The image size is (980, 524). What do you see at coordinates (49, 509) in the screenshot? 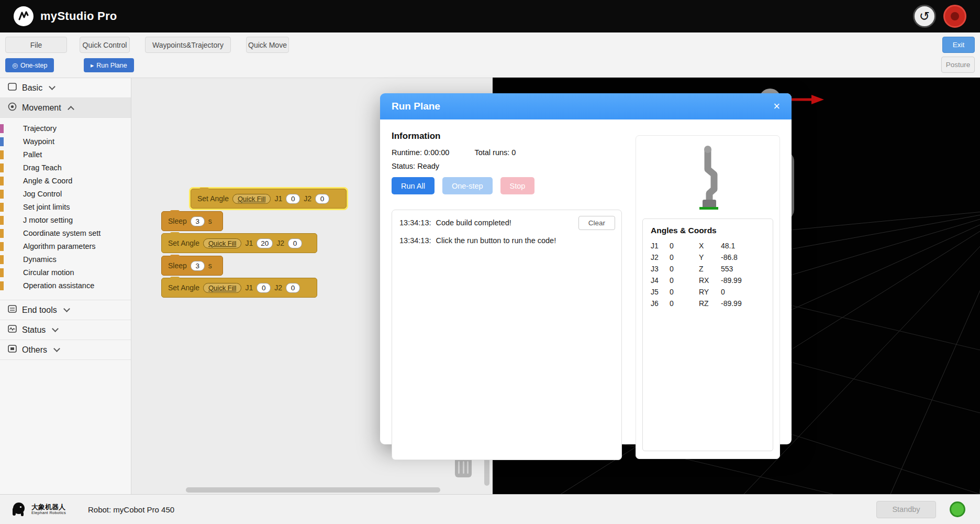
I see `brand-text: 大象机器人 Elephant Robotics` at bounding box center [49, 509].